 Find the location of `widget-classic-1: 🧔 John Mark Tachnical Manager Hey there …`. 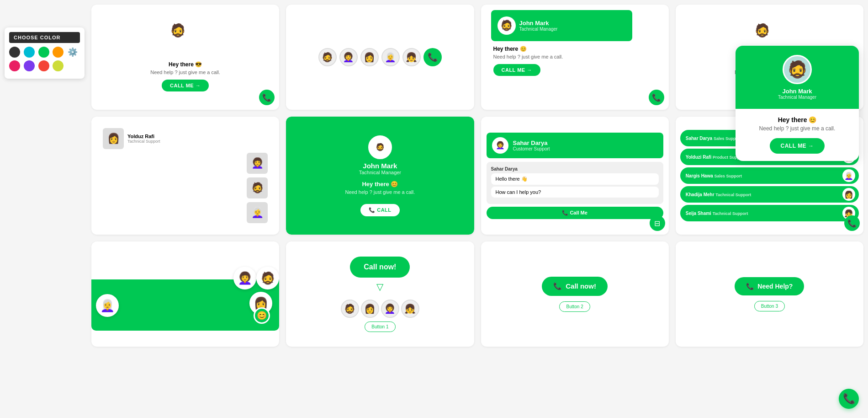

widget-classic-1: 🧔 John Mark Tachnical Manager Hey there … is located at coordinates (185, 57).